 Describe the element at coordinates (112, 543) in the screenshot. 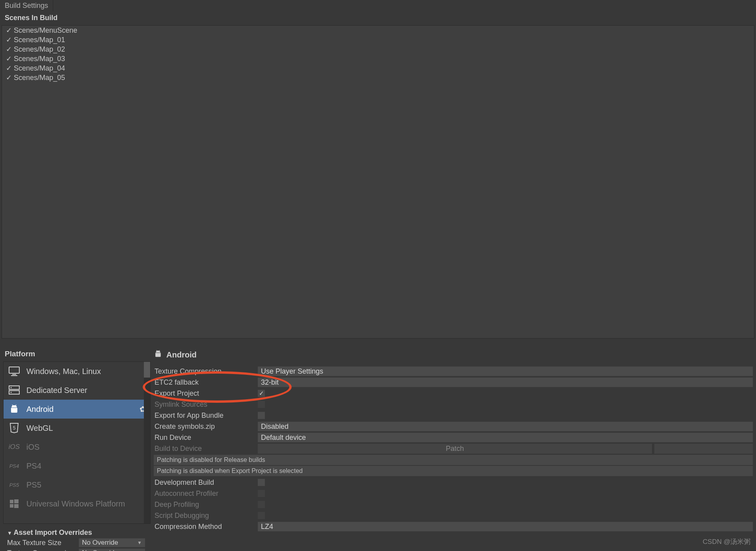

I see `max-texture-dropdown: No Override▼` at that location.